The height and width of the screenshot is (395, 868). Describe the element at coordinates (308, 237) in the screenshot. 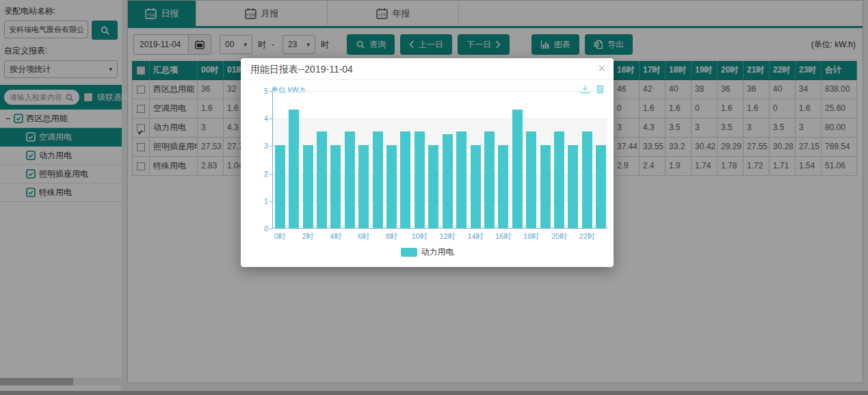

I see `x-axis-label: 2时` at that location.